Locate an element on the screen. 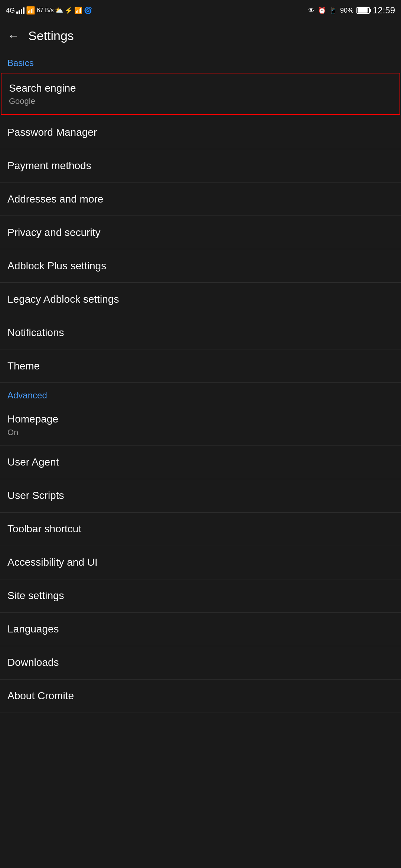 This screenshot has height=868, width=401. settings-item-user-scripts: User Scripts is located at coordinates (200, 496).